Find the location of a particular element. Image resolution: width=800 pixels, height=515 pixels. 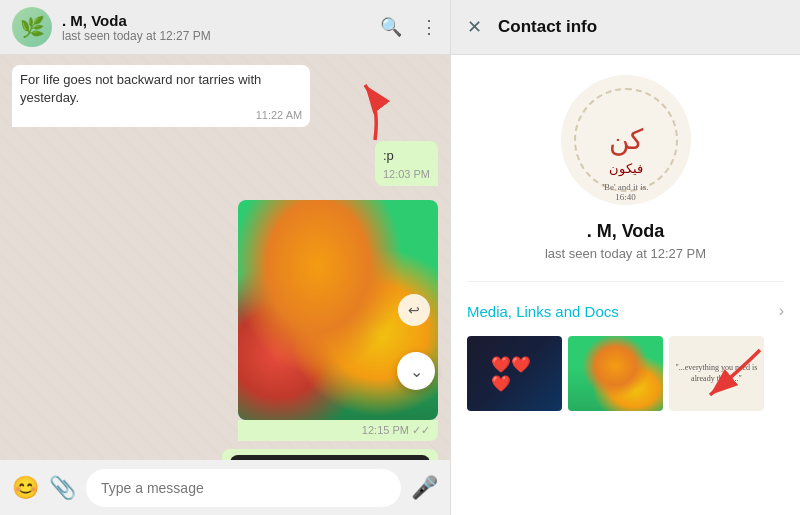

msg-time: 12:03 PM is located at coordinates (406, 174).